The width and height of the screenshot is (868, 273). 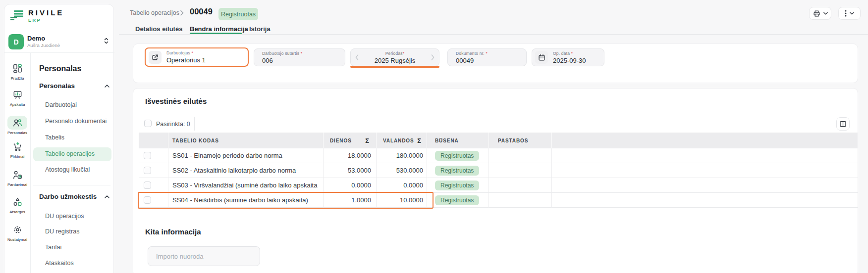 What do you see at coordinates (246, 171) in the screenshot?
I see `cell-code: SS02 - Ataskaitinio laikotarpio darbo no…` at bounding box center [246, 171].